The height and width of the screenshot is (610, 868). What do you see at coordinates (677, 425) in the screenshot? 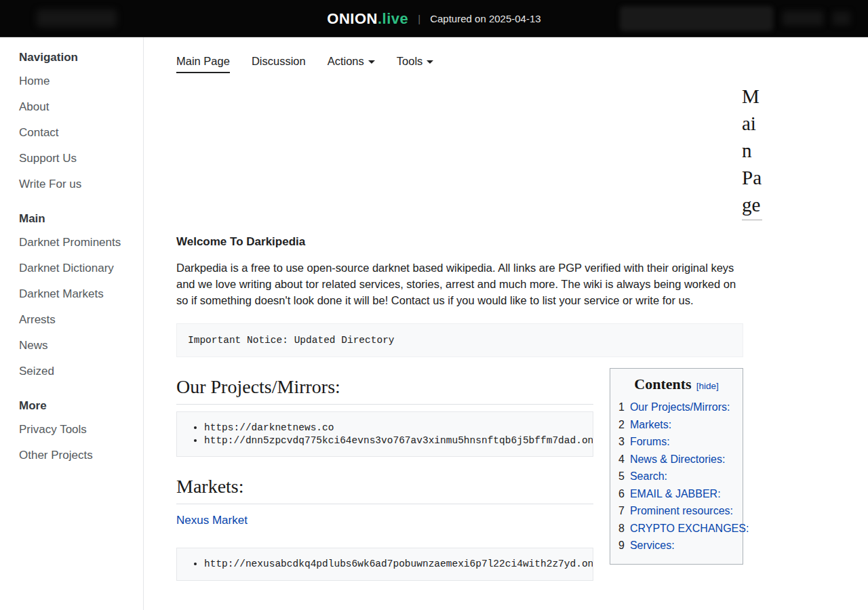
I see `toc-item: 2Markets:` at bounding box center [677, 425].